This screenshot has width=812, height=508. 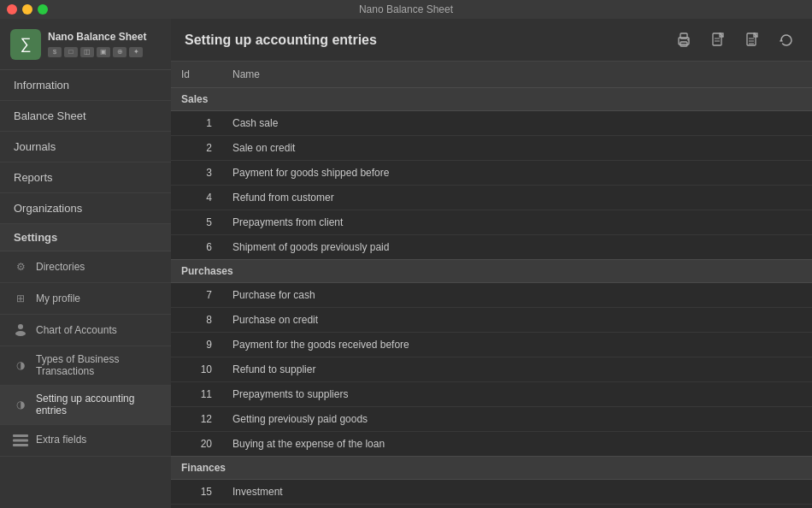 I want to click on cell-name: Prepayments to suppliers, so click(x=517, y=395).